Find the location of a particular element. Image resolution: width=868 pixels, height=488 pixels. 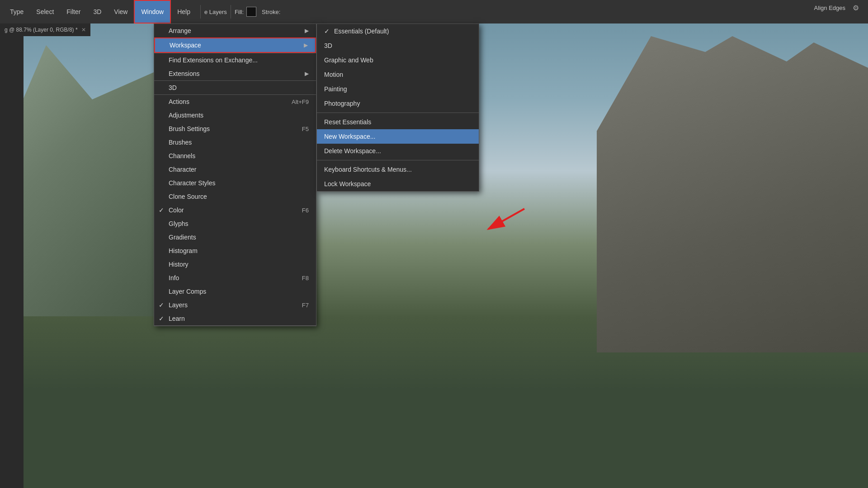

menu-learn: ✓ Learn is located at coordinates (235, 319).